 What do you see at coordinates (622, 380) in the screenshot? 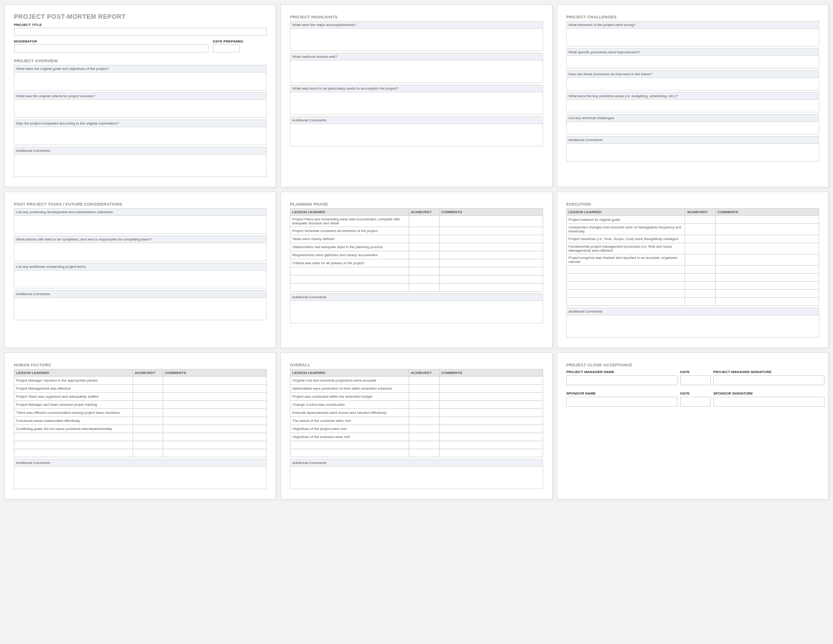
I see `pm-name-input` at bounding box center [622, 380].